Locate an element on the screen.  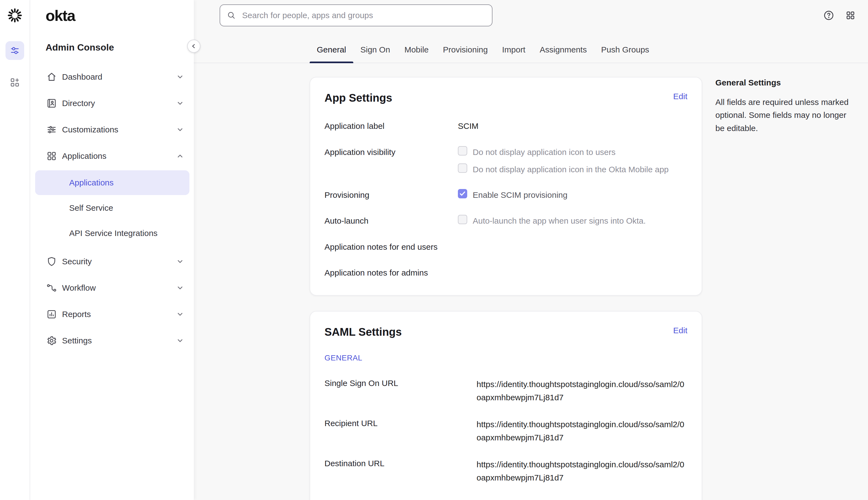
sidebar-collapse-button is located at coordinates (194, 46).